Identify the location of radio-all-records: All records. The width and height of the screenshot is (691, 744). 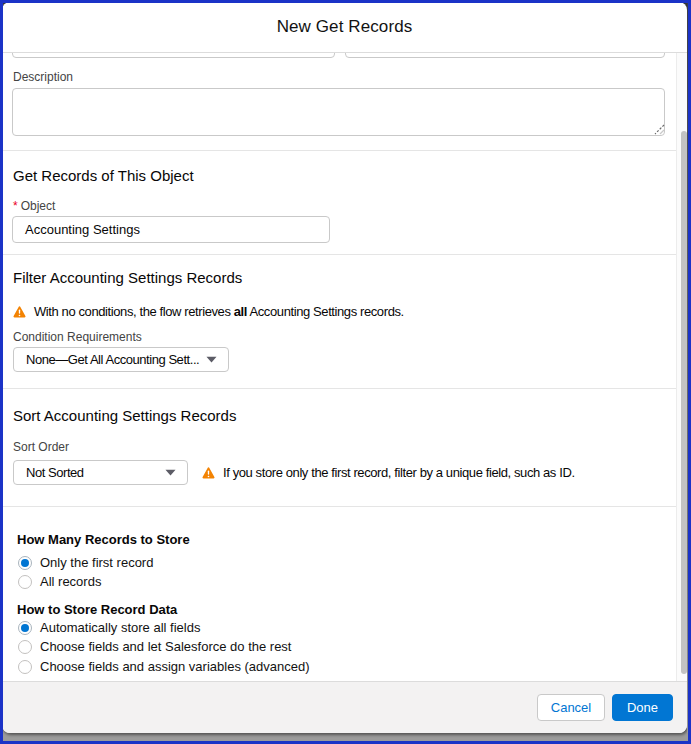
(60, 582).